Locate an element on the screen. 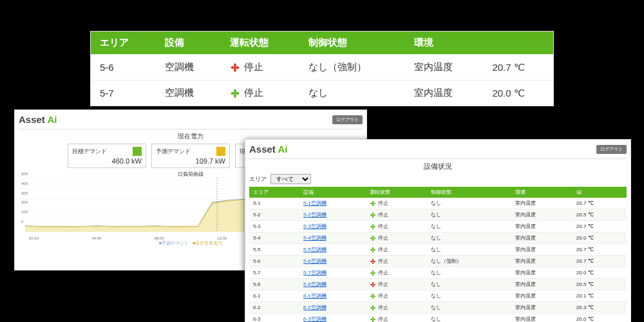  cell-equip: 空調機 is located at coordinates (188, 93).